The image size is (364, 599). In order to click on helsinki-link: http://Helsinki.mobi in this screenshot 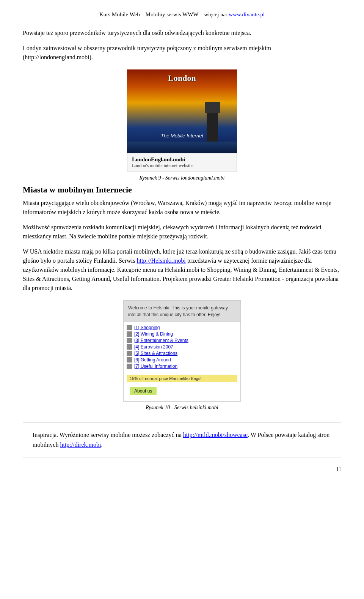, I will do `click(161, 260)`.